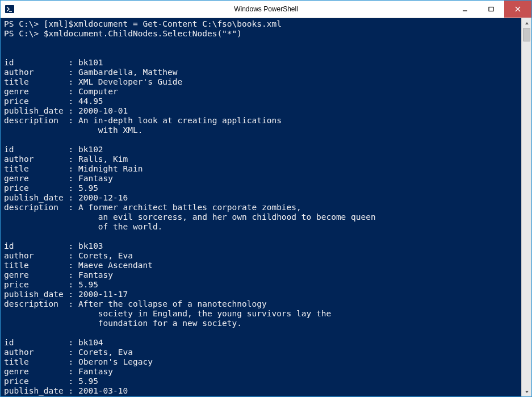  What do you see at coordinates (266, 9) in the screenshot?
I see `titlebar: Windows PowerShell` at bounding box center [266, 9].